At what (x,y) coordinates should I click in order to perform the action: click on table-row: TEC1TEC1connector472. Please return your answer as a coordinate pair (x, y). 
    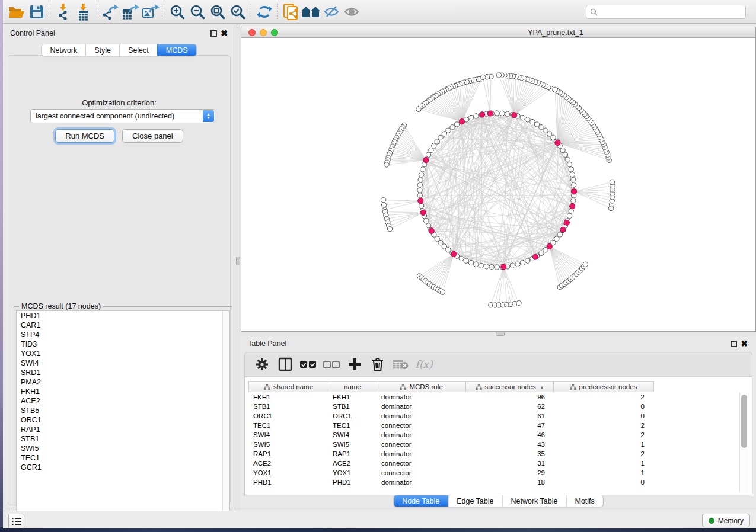
    Looking at the image, I should click on (492, 425).